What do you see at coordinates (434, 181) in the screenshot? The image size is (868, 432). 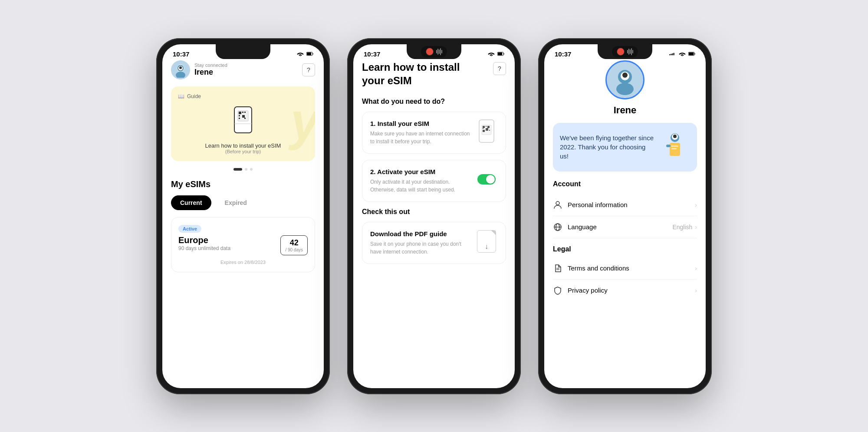 I see `step-card-2: 2. Activate your eSIM Only activate it a…` at bounding box center [434, 181].